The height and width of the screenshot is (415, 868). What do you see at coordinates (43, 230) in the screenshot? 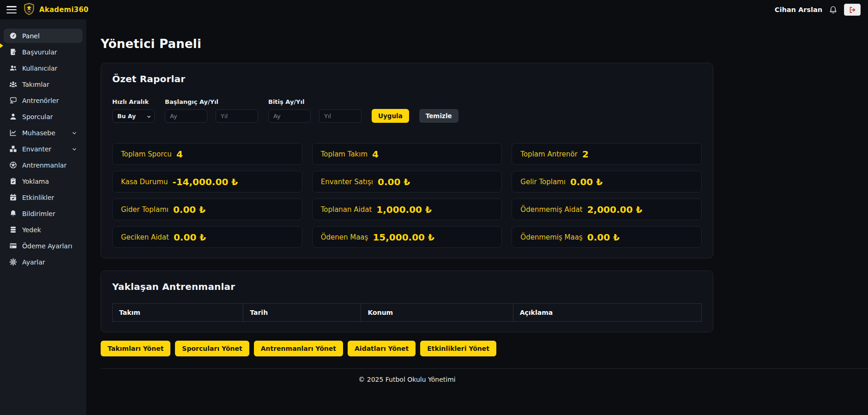
I see `sidebar-item-yedek: Yedek` at bounding box center [43, 230].